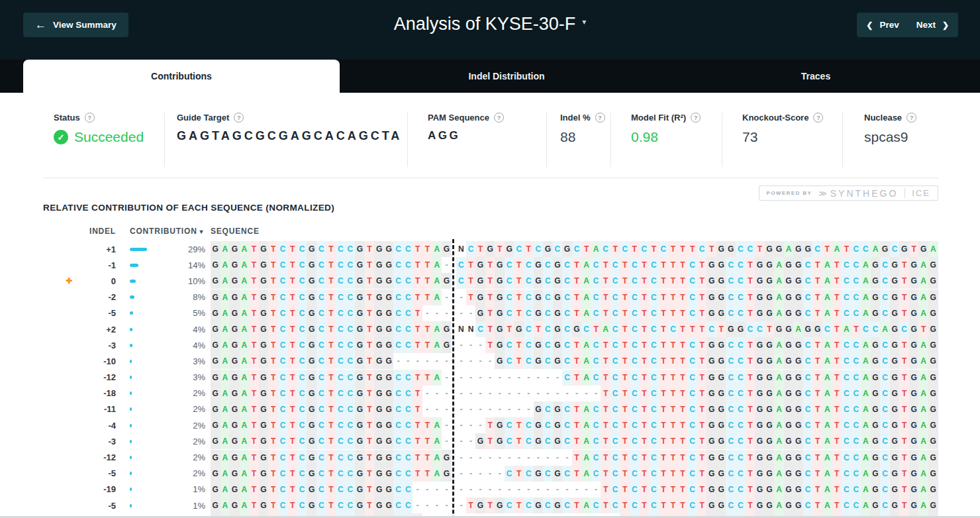 This screenshot has width=980, height=518. I want to click on indel-value: -10, so click(96, 362).